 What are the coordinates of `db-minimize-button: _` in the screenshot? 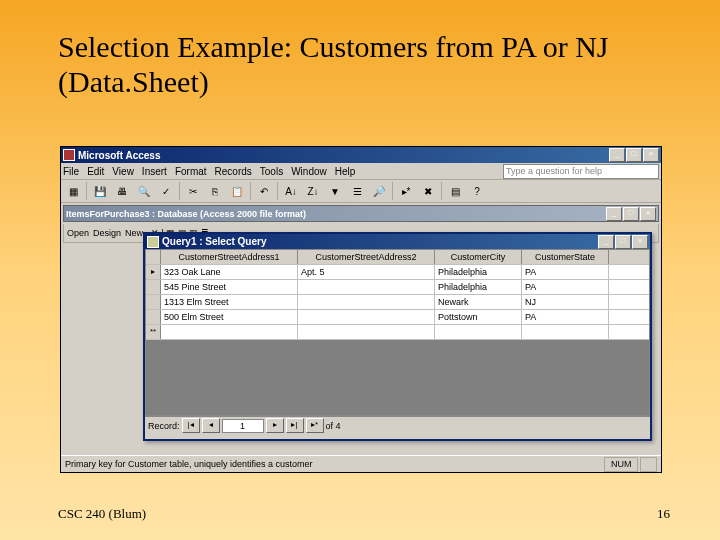 It's located at (614, 214).